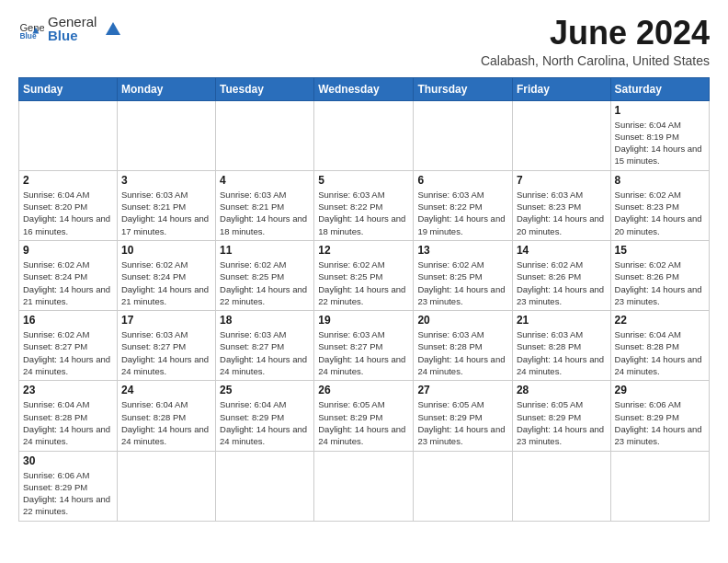 The height and width of the screenshot is (563, 728). Describe the element at coordinates (68, 275) in the screenshot. I see `calendar-cell: 9Sunrise: 6:02 AM Sunset: 8:24 PM Daylig…` at that location.